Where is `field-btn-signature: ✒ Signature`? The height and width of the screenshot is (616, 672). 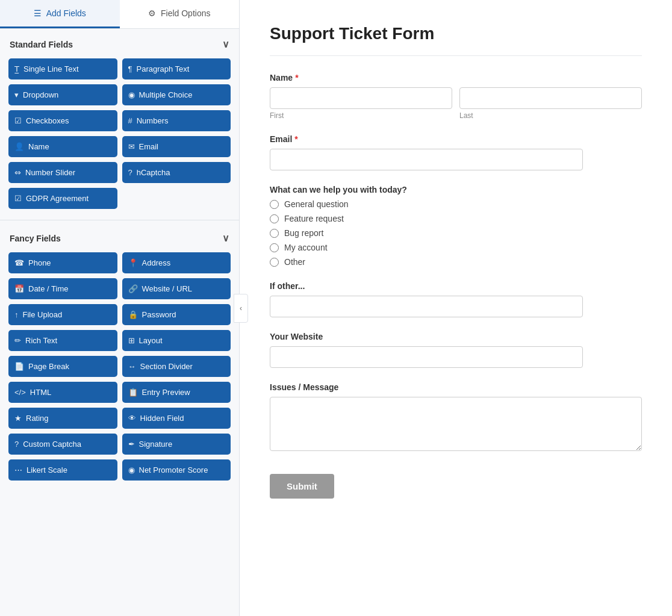 field-btn-signature: ✒ Signature is located at coordinates (177, 444).